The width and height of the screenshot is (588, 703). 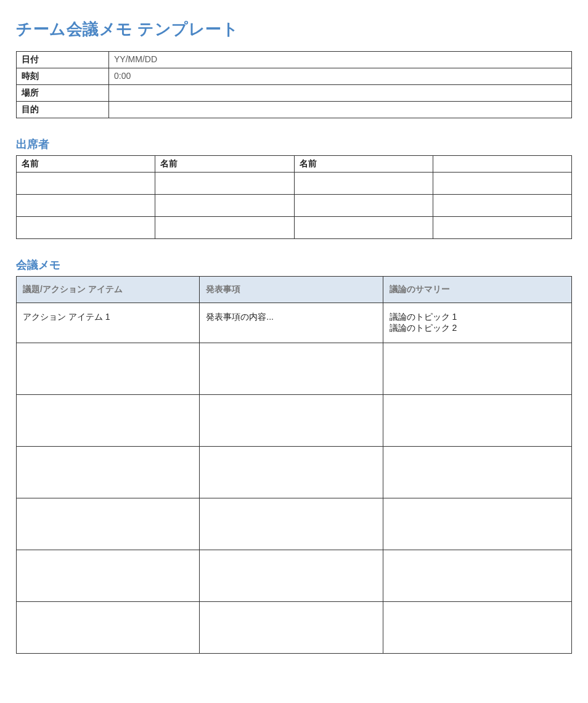 What do you see at coordinates (340, 60) in the screenshot?
I see `info-value-date: YY/MM/DD` at bounding box center [340, 60].